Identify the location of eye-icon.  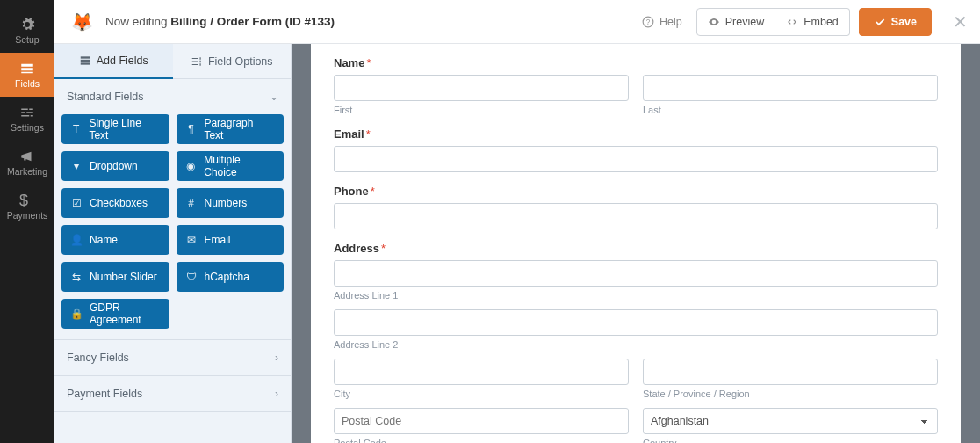
(714, 22).